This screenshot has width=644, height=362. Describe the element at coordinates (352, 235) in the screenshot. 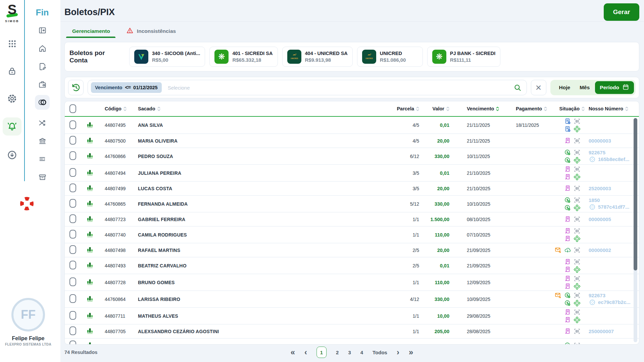

I see `table-row: 44807740CAMILA RODRIGUES1/1110,0007/10/2…` at that location.